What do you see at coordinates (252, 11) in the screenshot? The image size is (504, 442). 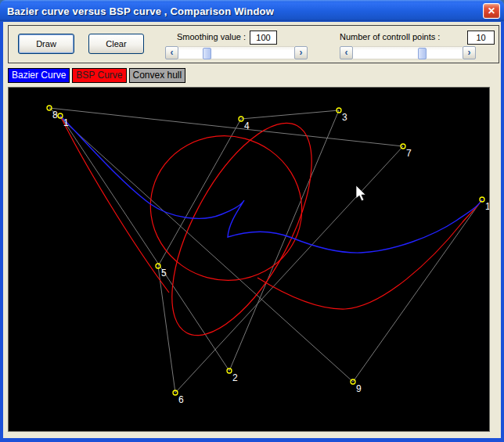 I see `titlebar: Bazier curve versus BSP curve , Comparis…` at bounding box center [252, 11].